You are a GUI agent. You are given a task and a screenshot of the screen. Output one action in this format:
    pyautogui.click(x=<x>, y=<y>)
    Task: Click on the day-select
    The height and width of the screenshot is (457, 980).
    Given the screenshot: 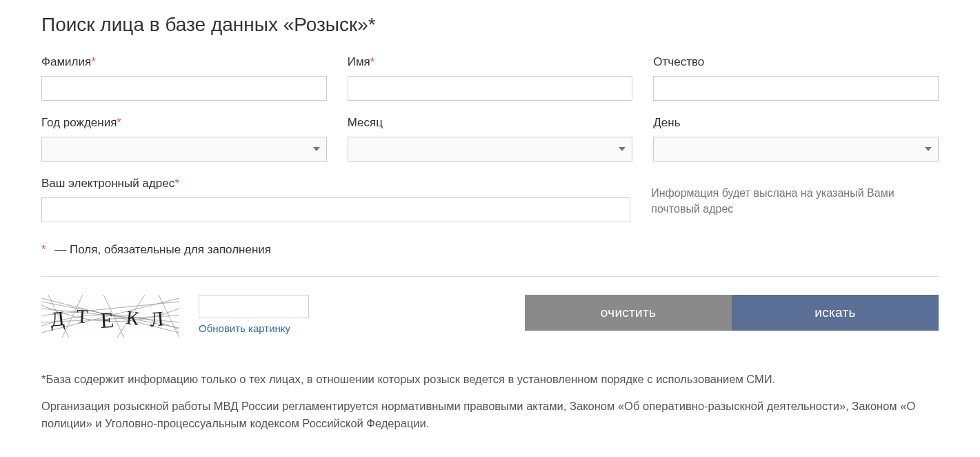 What is the action you would take?
    pyautogui.click(x=796, y=149)
    